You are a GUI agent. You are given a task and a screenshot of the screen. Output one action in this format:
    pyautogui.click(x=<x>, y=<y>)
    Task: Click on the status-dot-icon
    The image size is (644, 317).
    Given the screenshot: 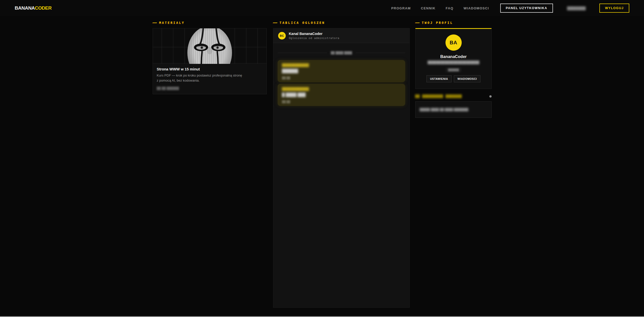 What is the action you would take?
    pyautogui.click(x=490, y=96)
    